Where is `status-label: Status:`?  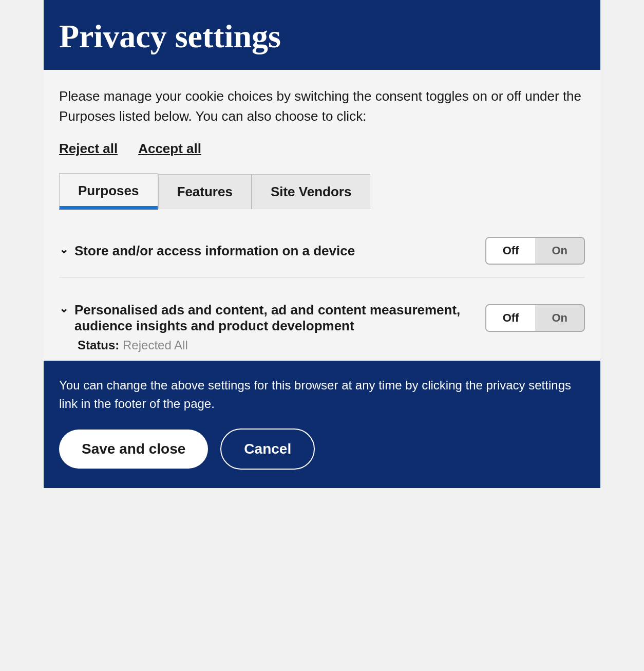 status-label: Status: is located at coordinates (99, 345).